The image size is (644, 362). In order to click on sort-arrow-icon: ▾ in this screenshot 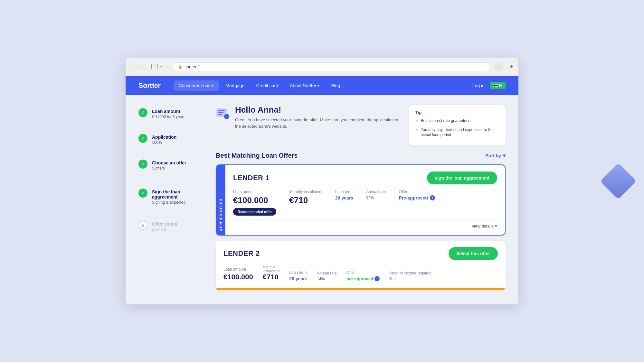, I will do `click(504, 156)`.